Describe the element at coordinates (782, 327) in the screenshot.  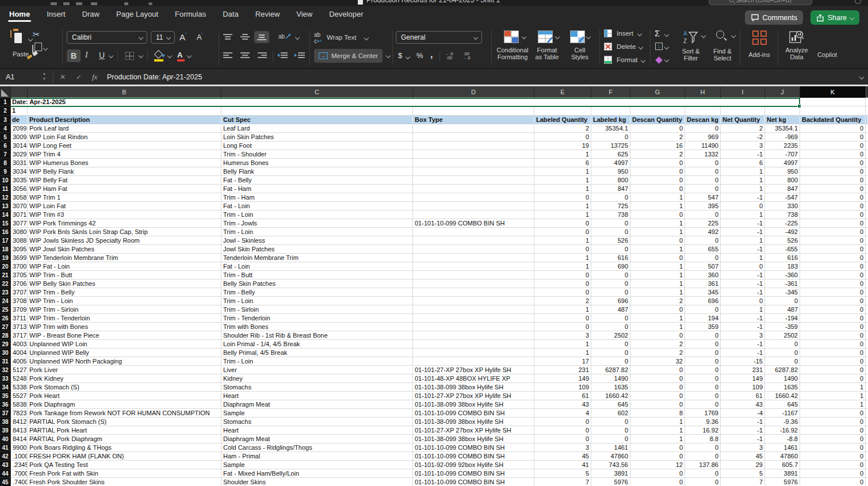
I see `cell-net-kg: -359` at that location.